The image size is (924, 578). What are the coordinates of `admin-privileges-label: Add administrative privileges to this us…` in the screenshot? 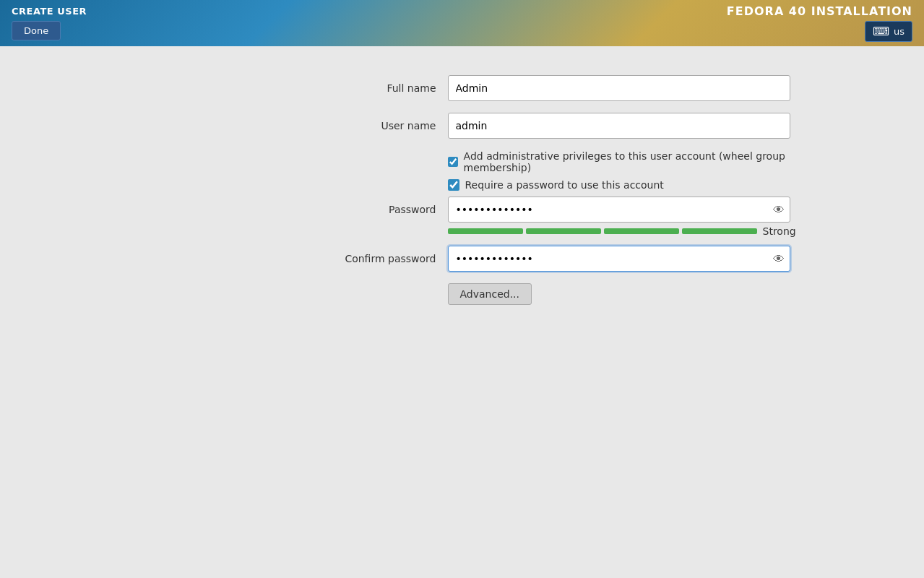 It's located at (636, 162).